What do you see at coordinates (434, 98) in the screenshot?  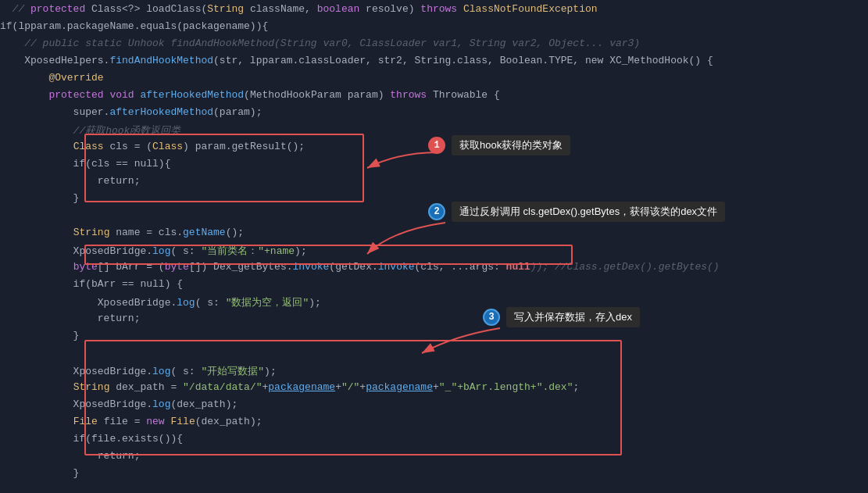 I see `code-line: protected void afterHookedMethod(MethodH…` at bounding box center [434, 98].